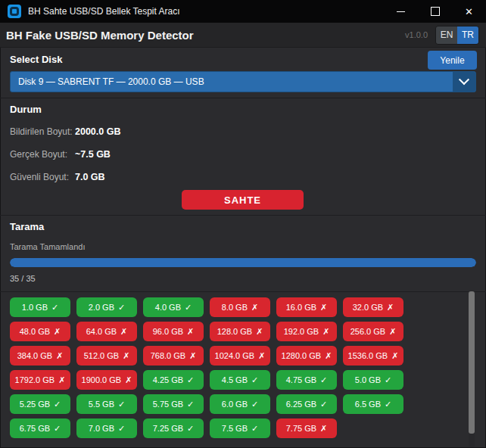 Image resolution: width=486 pixels, height=448 pixels. What do you see at coordinates (235, 307) in the screenshot?
I see `chip-size-label: 8.0 GB` at bounding box center [235, 307].